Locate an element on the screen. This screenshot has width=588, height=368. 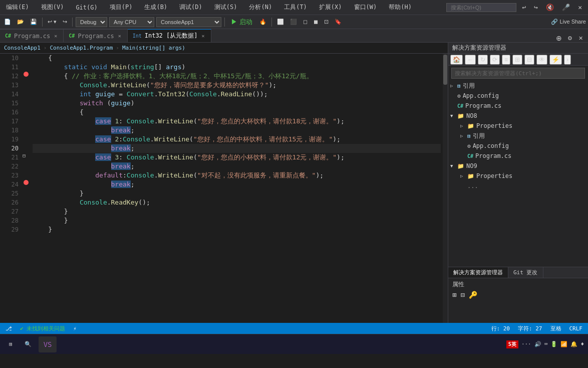
vertical-scrollbar is located at coordinates (445, 189).